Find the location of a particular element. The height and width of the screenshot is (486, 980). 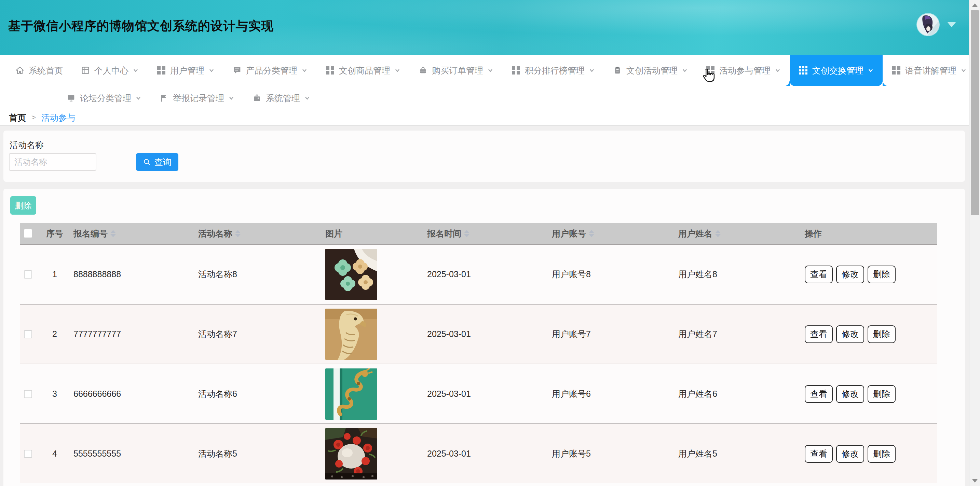

cell-no: 4 is located at coordinates (55, 454).